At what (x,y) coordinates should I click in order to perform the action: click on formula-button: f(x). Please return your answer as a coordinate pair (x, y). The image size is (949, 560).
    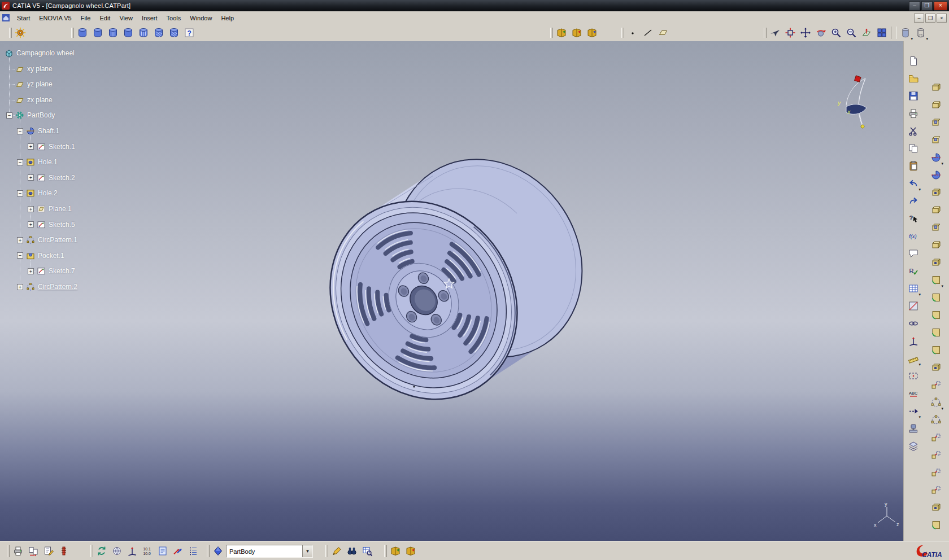
    Looking at the image, I should click on (913, 236).